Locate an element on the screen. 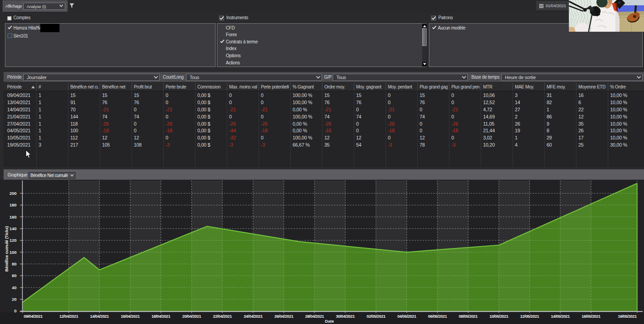  svg-text: 40 is located at coordinates (14, 288).